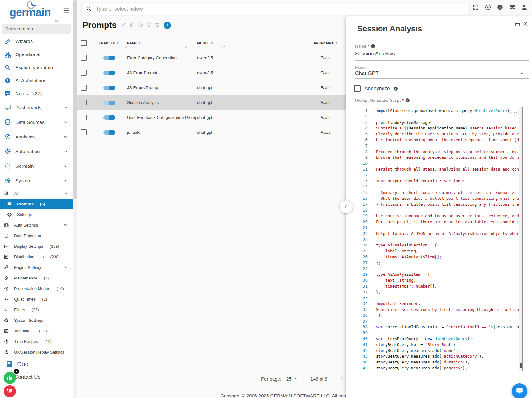  I want to click on column-header-enabled: ENABLED▲▼, so click(109, 43).